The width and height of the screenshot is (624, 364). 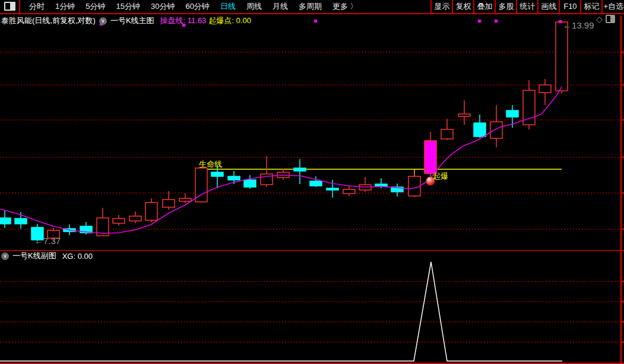 I want to click on toolbar-item-8: +自选, so click(x=613, y=7).